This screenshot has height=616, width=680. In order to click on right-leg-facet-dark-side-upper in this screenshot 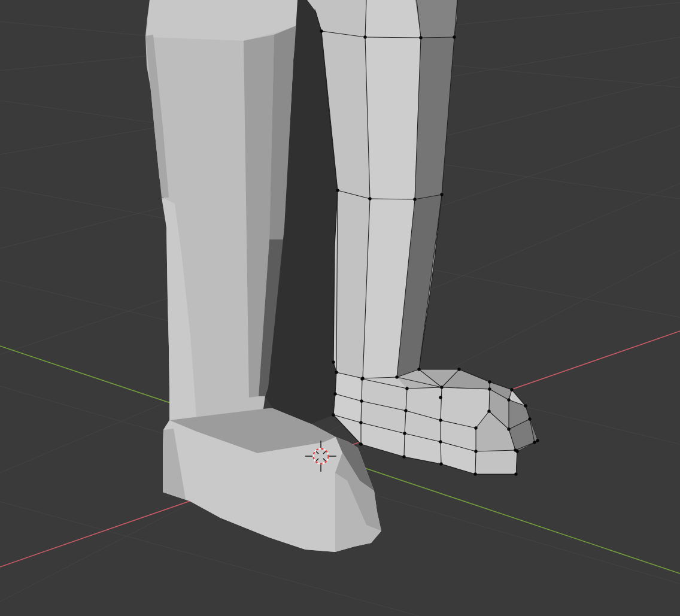, I will do `click(436, 19)`.